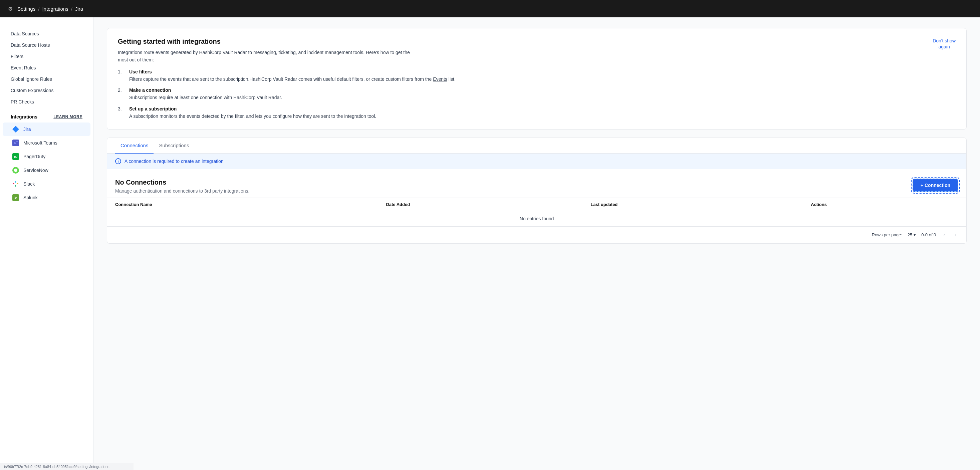  Describe the element at coordinates (537, 94) in the screenshot. I see `step-2: 2. Make a connection Subscriptions requi…` at that location.